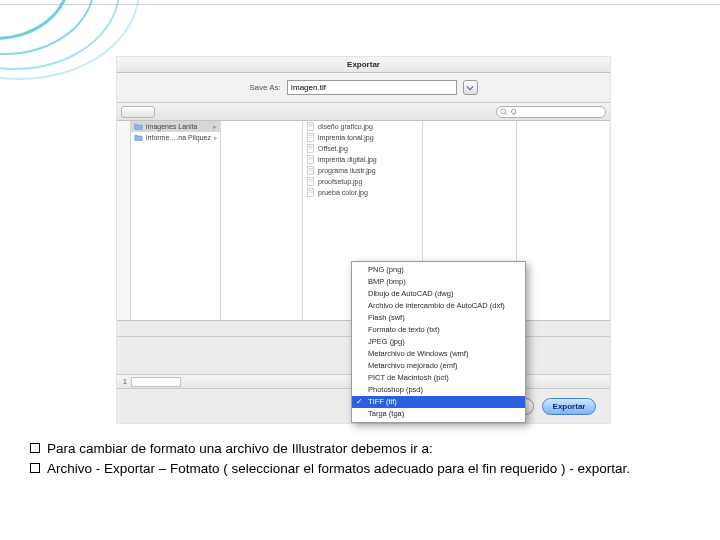 The image size is (720, 540). Describe the element at coordinates (362, 182) in the screenshot. I see `list-item: proofsetup.jpg` at that location.